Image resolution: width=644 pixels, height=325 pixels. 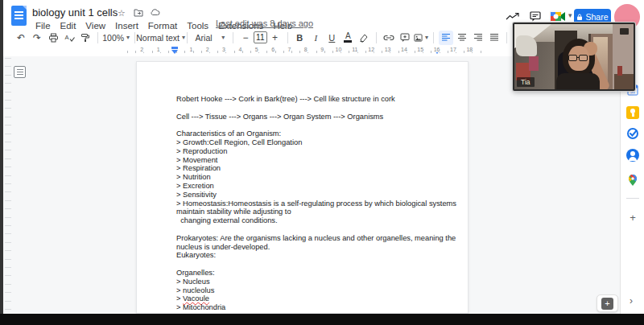 What do you see at coordinates (453, 50) in the screenshot?
I see `ruler-number: 17` at bounding box center [453, 50].